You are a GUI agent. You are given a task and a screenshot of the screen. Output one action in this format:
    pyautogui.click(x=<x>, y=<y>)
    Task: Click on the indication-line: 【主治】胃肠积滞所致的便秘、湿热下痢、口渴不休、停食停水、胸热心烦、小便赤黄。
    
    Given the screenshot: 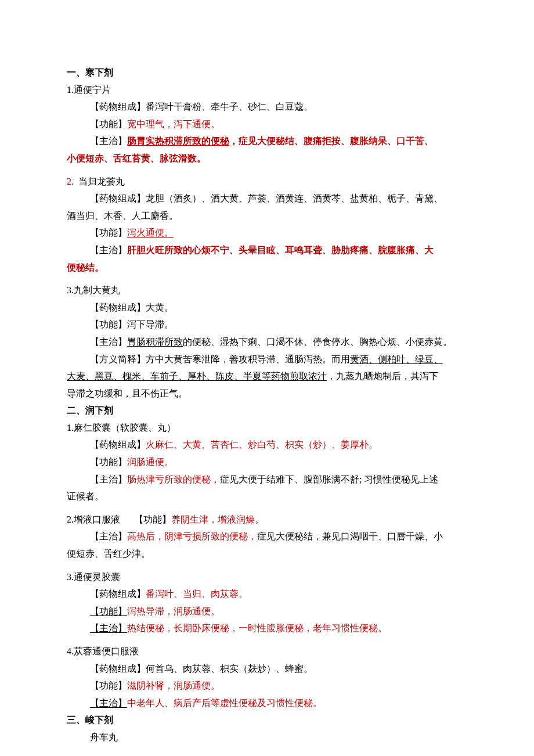 What is the action you would take?
    pyautogui.click(x=267, y=342)
    